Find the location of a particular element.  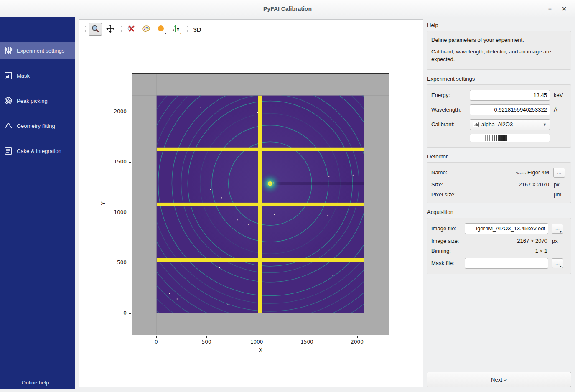

acquisition-box: Image file: ...▼ Image size: 2167 × 2070… is located at coordinates (499, 246).